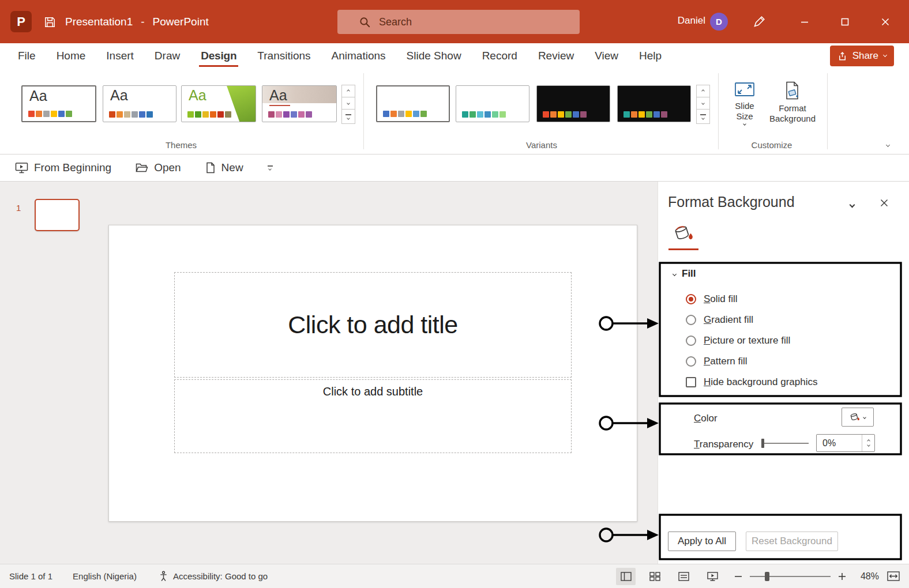 This screenshot has width=909, height=588. I want to click on ribbon-divider, so click(363, 111).